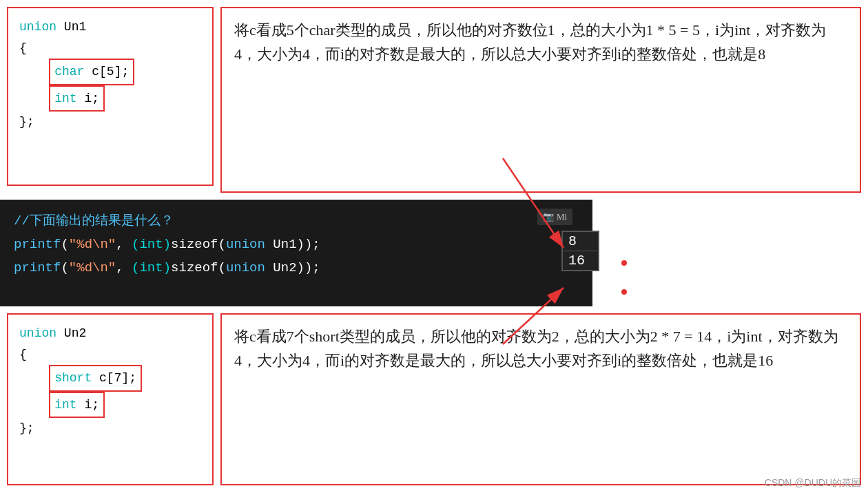 The image size is (868, 495). What do you see at coordinates (92, 244) in the screenshot?
I see `format-str-1: "%d\n"` at bounding box center [92, 244].